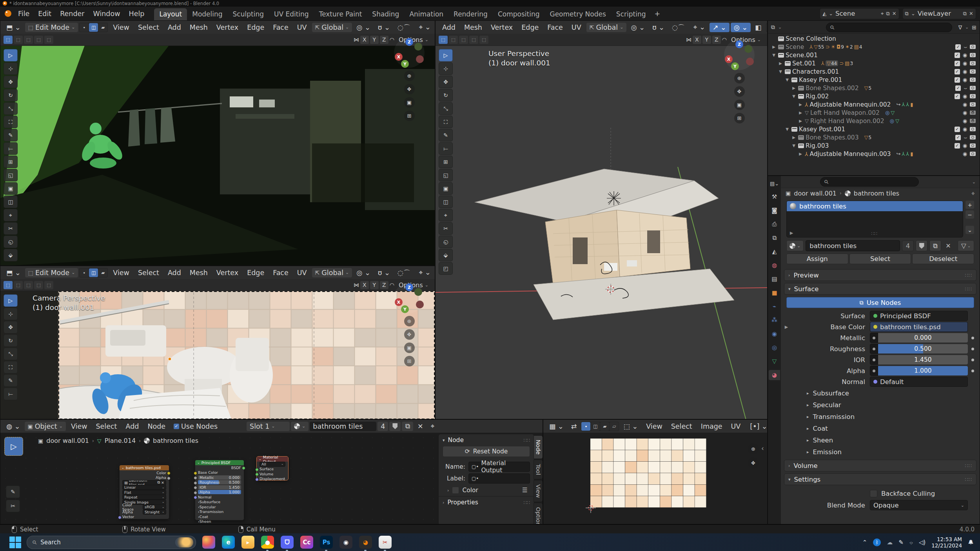 Image resolution: width=980 pixels, height=551 pixels. What do you see at coordinates (919, 327) in the screenshot?
I see `base-color-field: bathroom tiles.psd` at bounding box center [919, 327].